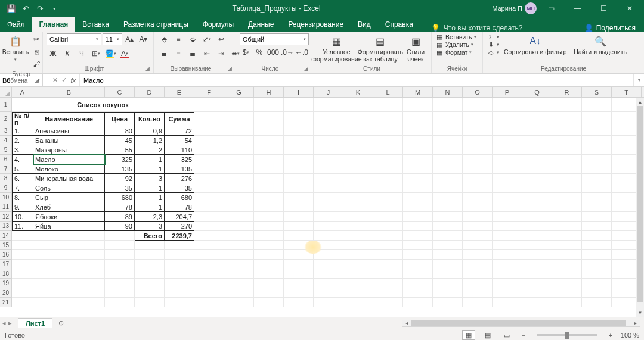 Image resolution: width=644 pixels, height=340 pixels. I want to click on cell: 6., so click(23, 179).